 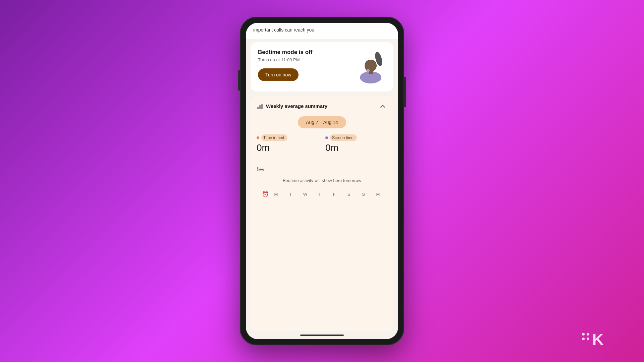 What do you see at coordinates (327, 138) in the screenshot?
I see `screen-time-dot` at bounding box center [327, 138].